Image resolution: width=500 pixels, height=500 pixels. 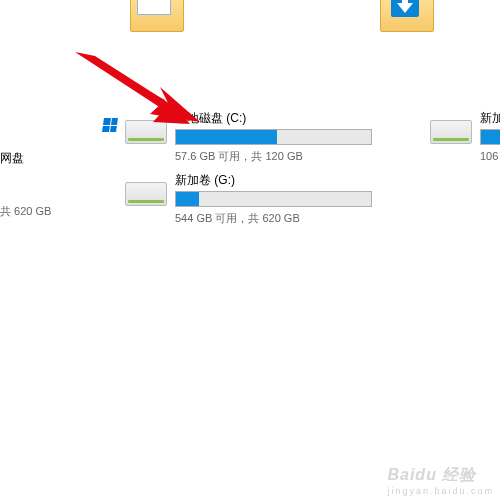 I want to click on documents-folder-icon, so click(x=157, y=16).